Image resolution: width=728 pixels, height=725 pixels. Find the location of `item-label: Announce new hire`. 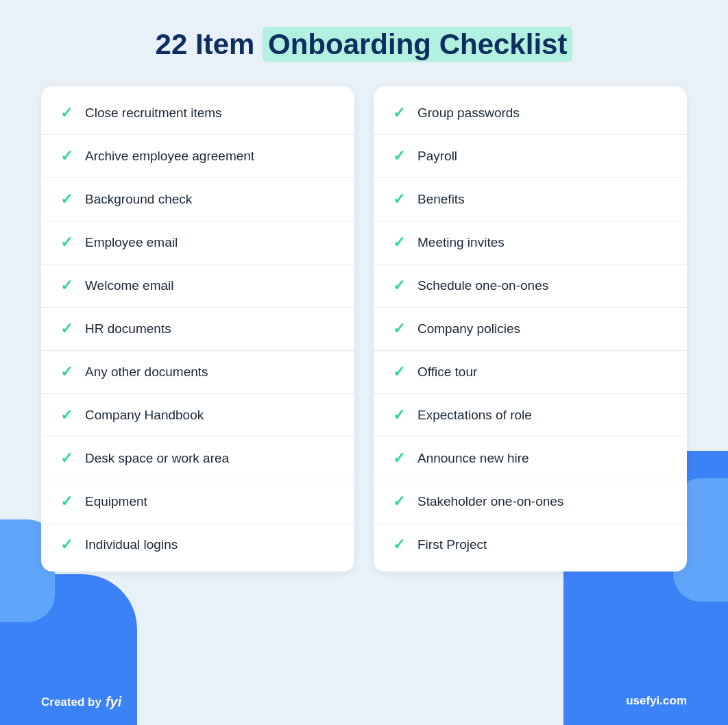

item-label: Announce new hire is located at coordinates (473, 458).